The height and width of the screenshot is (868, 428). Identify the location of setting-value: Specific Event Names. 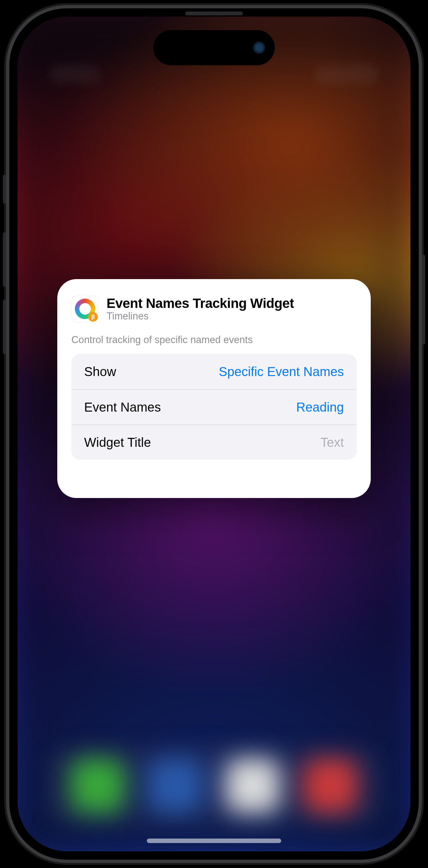
(282, 372).